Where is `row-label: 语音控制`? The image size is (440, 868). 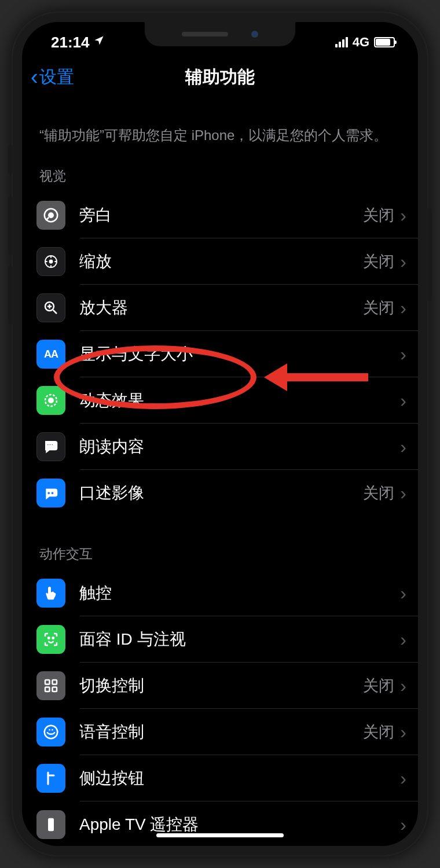
row-label: 语音控制 is located at coordinates (221, 732).